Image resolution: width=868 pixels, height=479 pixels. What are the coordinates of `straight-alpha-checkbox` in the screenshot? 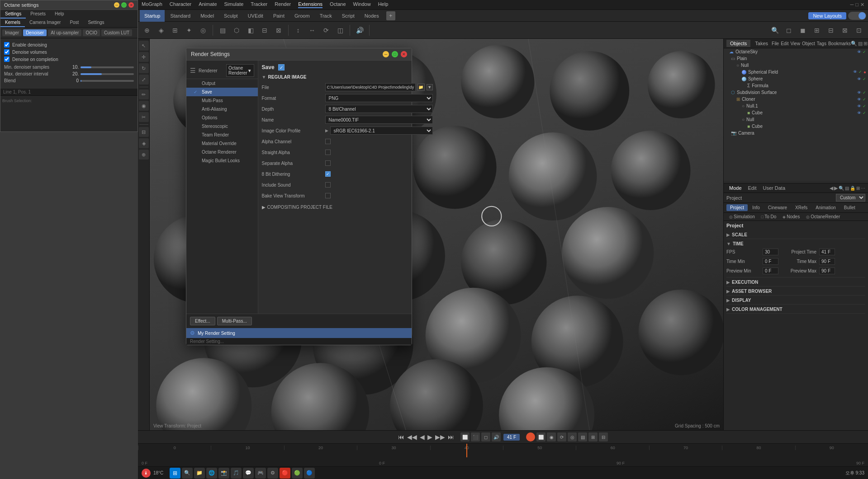 It's located at (328, 152).